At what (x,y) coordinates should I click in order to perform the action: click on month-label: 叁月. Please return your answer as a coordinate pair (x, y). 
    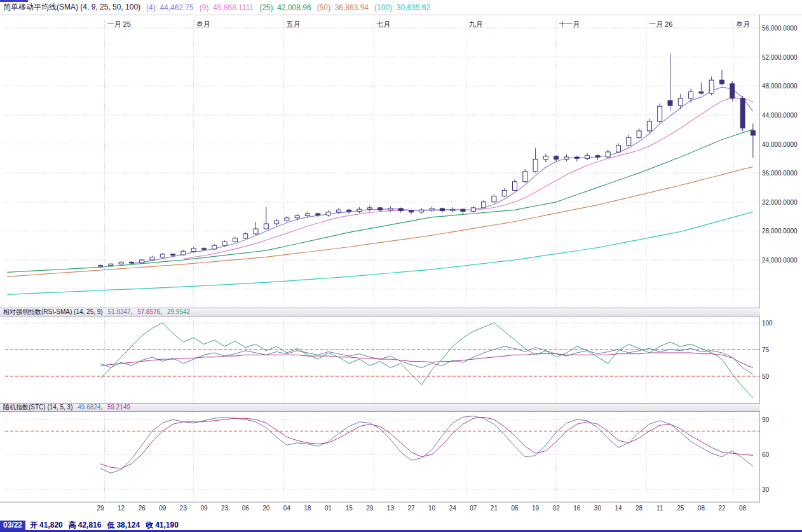
    Looking at the image, I should click on (743, 24).